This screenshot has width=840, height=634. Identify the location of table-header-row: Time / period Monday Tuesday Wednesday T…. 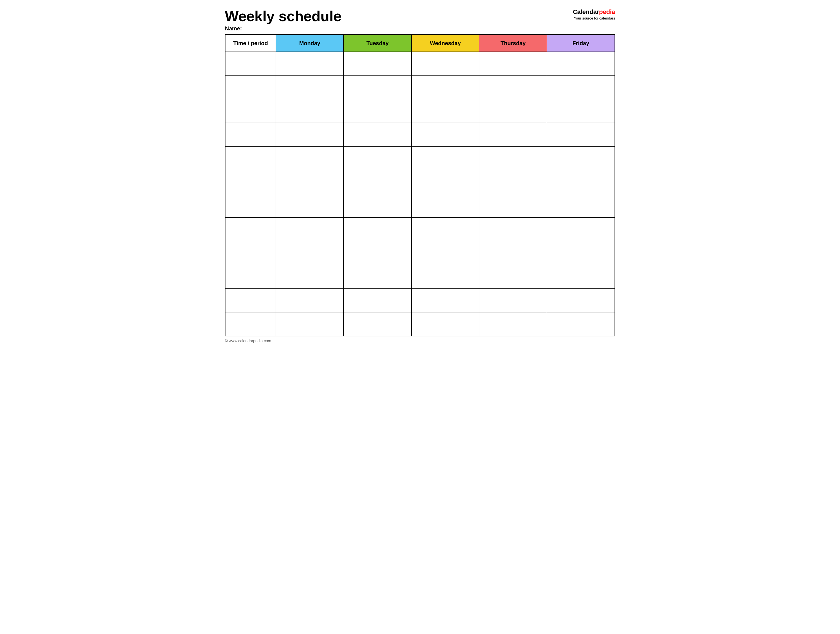
(420, 43).